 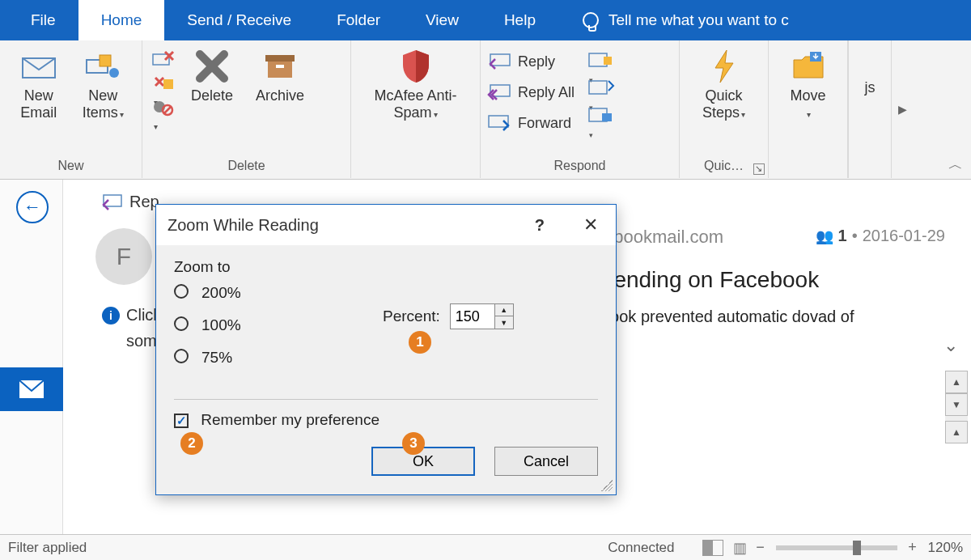 What do you see at coordinates (713, 548) in the screenshot?
I see `reading-view-toggle` at bounding box center [713, 548].